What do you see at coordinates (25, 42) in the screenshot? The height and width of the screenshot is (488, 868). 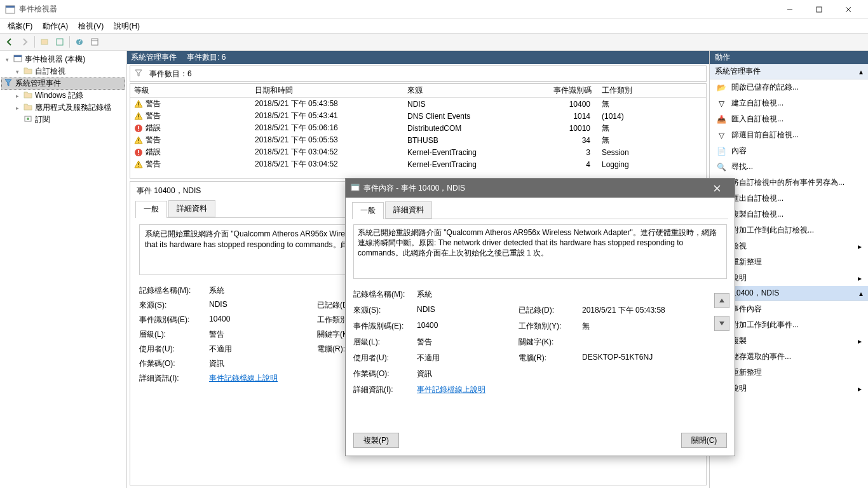 I see `nav-forward-button` at bounding box center [25, 42].